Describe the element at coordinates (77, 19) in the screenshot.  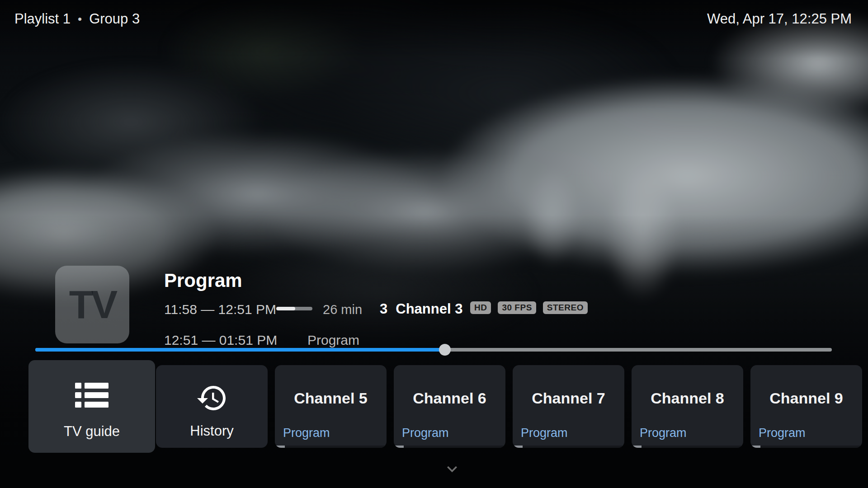
I see `playlist-group-label: Playlist 1 • Group 3` at that location.